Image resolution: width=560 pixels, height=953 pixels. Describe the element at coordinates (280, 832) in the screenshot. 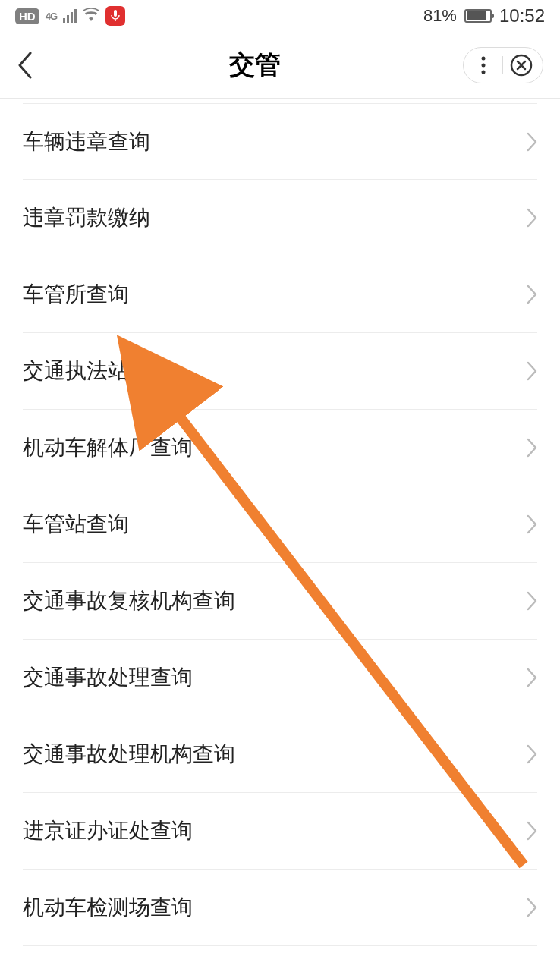

I see `list-item: 进京证办证处查询` at that location.